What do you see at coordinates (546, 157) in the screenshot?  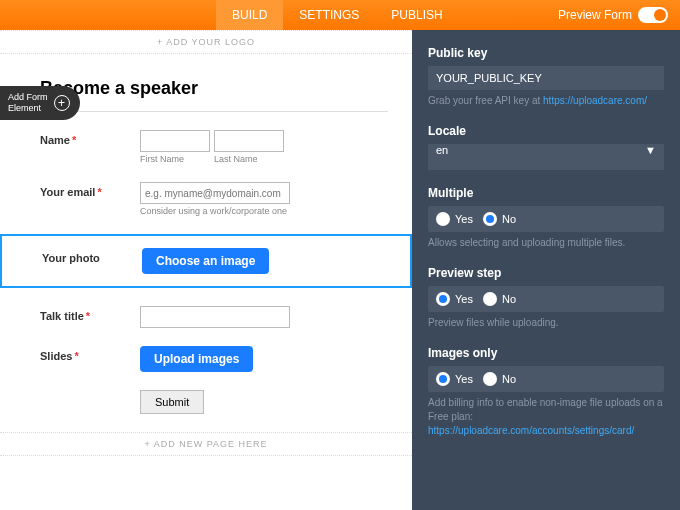 I see `locale-select: en▼` at bounding box center [546, 157].